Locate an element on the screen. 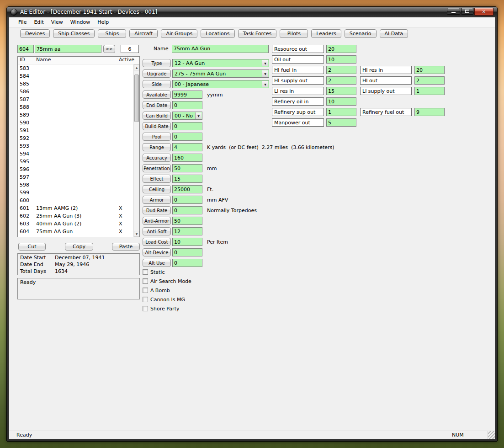 Image resolution: width=504 pixels, height=448 pixels. load-cost-label-button: Load Cost is located at coordinates (157, 242).